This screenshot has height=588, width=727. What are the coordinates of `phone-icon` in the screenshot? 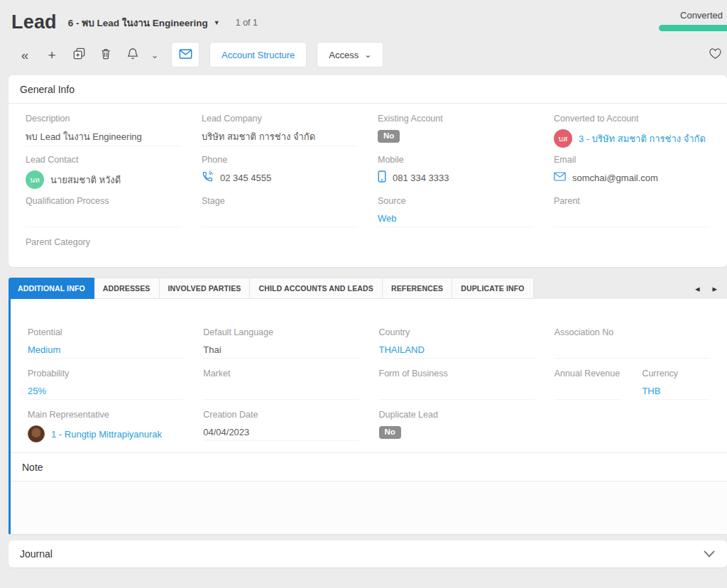 It's located at (207, 178).